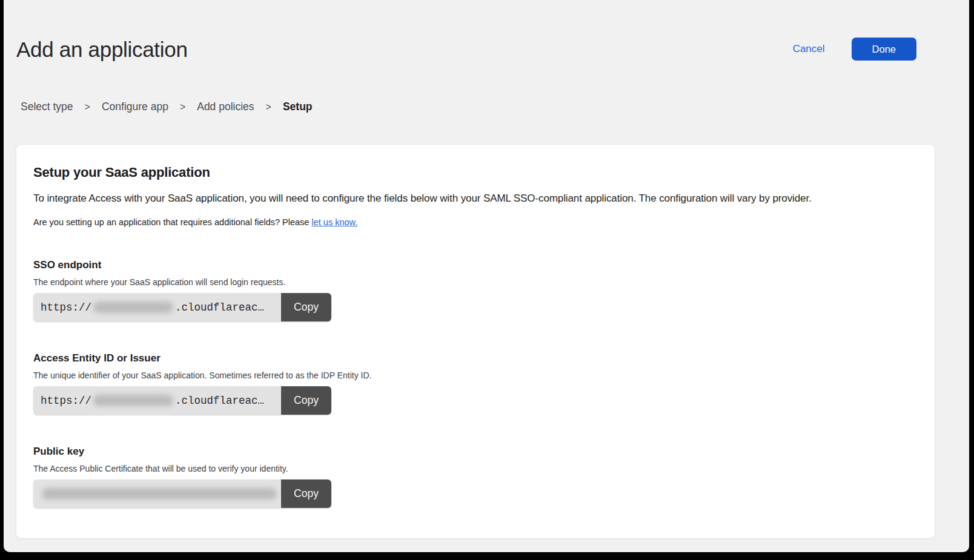  Describe the element at coordinates (306, 494) in the screenshot. I see `public-key-copy-button: Copy` at that location.